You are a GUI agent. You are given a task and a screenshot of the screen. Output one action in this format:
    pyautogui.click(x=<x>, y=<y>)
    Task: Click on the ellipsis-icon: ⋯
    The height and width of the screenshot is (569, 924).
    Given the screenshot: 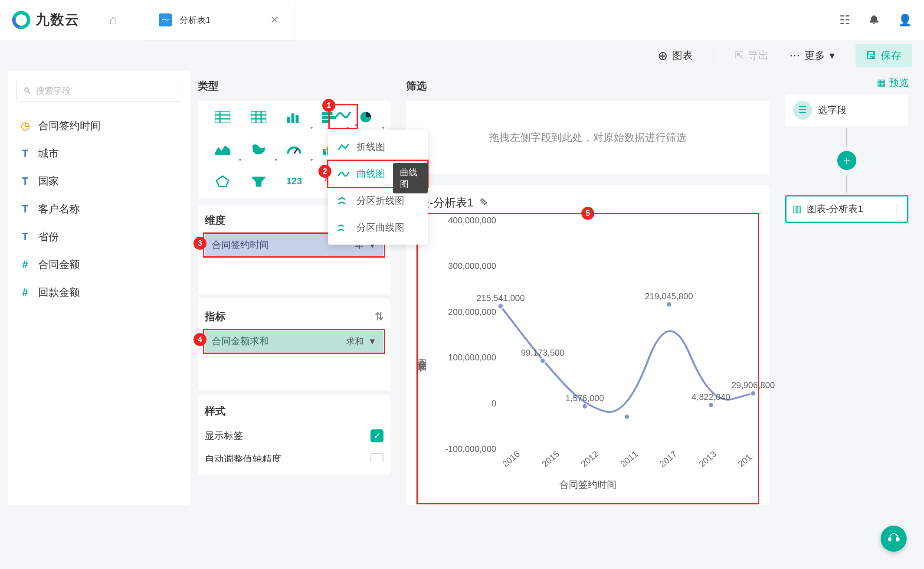 What is the action you would take?
    pyautogui.click(x=795, y=56)
    